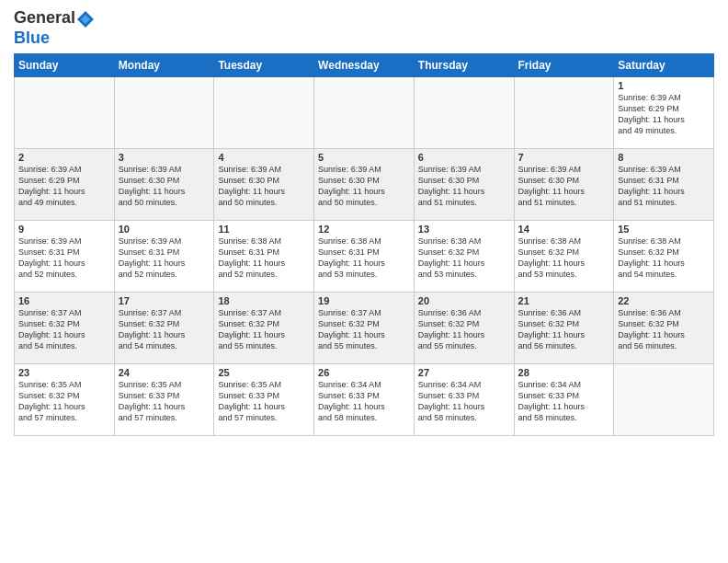 The width and height of the screenshot is (728, 563). What do you see at coordinates (64, 327) in the screenshot?
I see `calendar-cell: 16Sunrise: 6:37 AM Sunset: 6:32 PM Dayli…` at bounding box center [64, 327].